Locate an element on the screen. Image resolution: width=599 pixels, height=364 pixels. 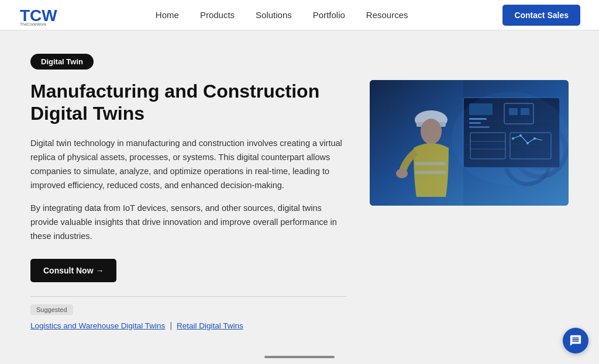
contact-sales-button: Contact Sales is located at coordinates (542, 15).